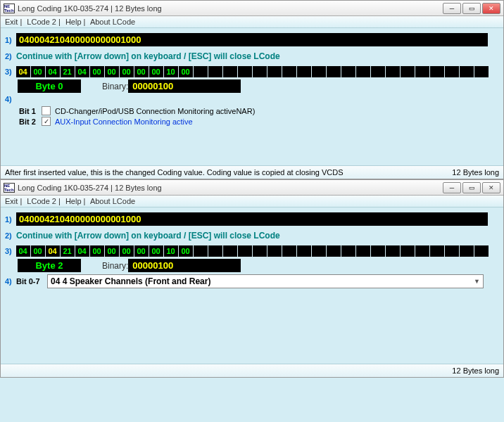 Image resolution: width=504 pixels, height=422 pixels. What do you see at coordinates (252, 8) in the screenshot?
I see `titlebar: NE Tech Long Coding 1K0-035-274 | 12 Byt…` at bounding box center [252, 8].